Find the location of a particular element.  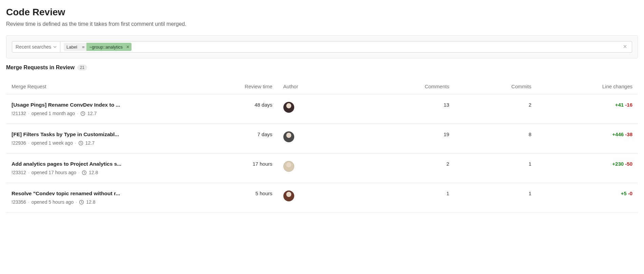

line-changes-cell: +41 -16 is located at coordinates (587, 109).